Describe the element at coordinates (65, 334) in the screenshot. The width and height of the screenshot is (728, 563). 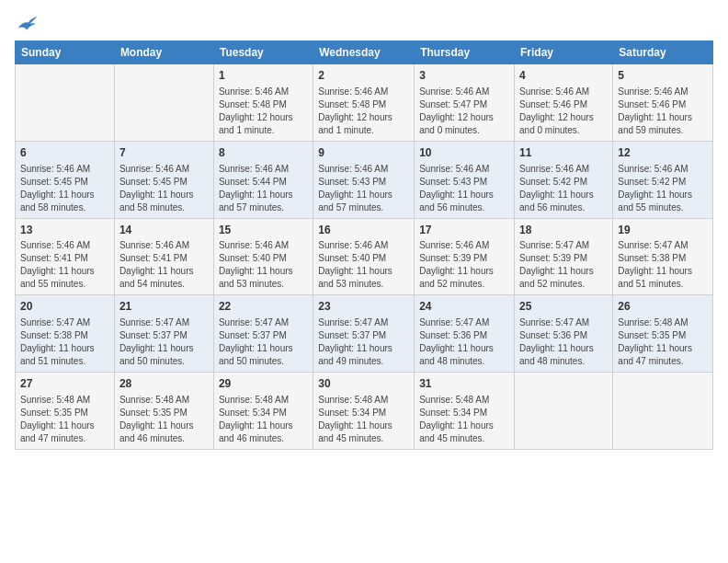
I see `calendar-cell: 20Sunrise: 5:47 AM Sunset: 5:38 PM Dayli…` at that location.